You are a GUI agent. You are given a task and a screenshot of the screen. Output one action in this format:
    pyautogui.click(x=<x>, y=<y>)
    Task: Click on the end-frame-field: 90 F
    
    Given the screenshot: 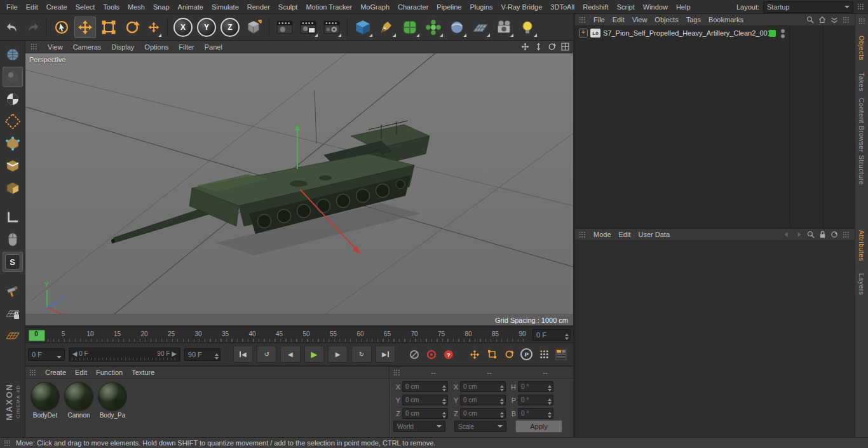 What is the action you would take?
    pyautogui.click(x=203, y=355)
    